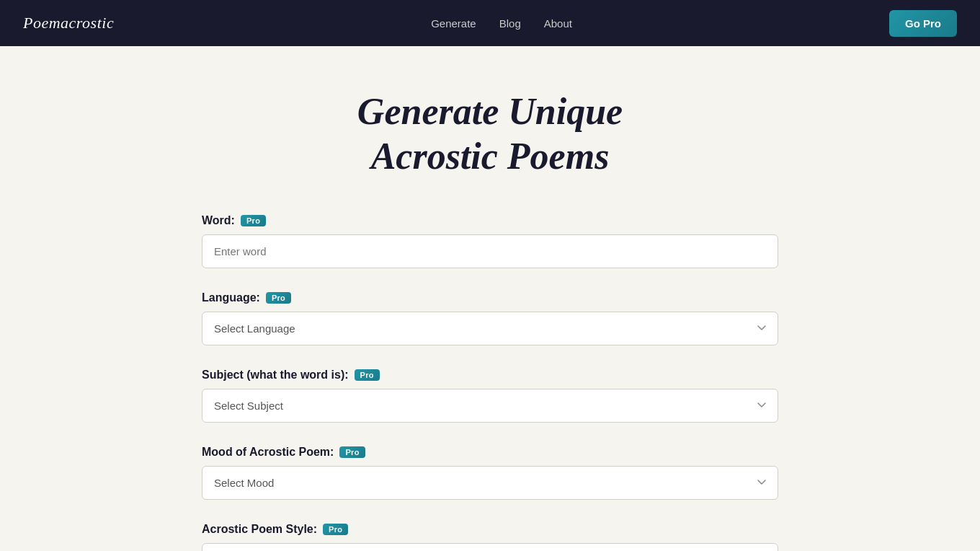 Image resolution: width=980 pixels, height=551 pixels. What do you see at coordinates (502, 23) in the screenshot?
I see `main-nav: Generate Blog About` at bounding box center [502, 23].